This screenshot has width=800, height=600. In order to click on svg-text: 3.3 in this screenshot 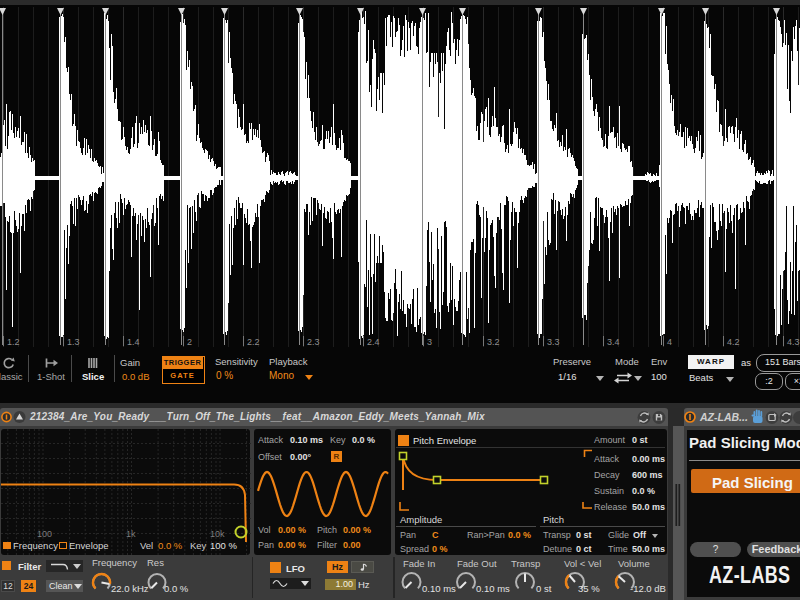, I will do `click(554, 342)`.